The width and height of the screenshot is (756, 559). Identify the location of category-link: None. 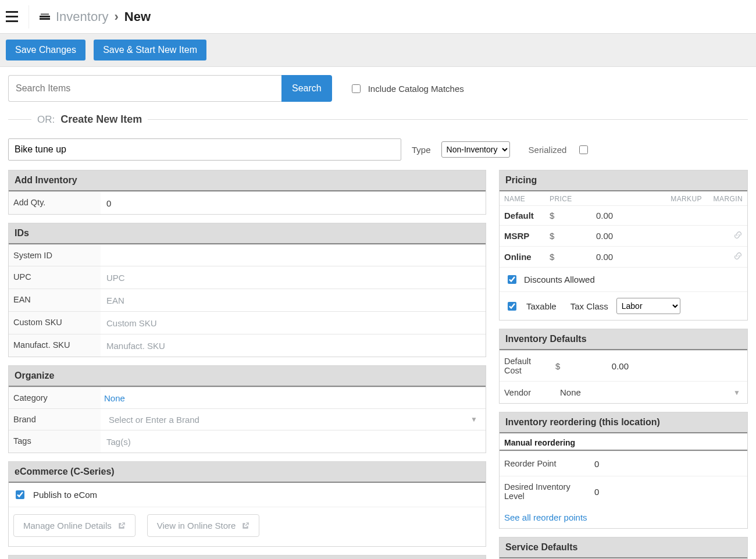
(115, 398).